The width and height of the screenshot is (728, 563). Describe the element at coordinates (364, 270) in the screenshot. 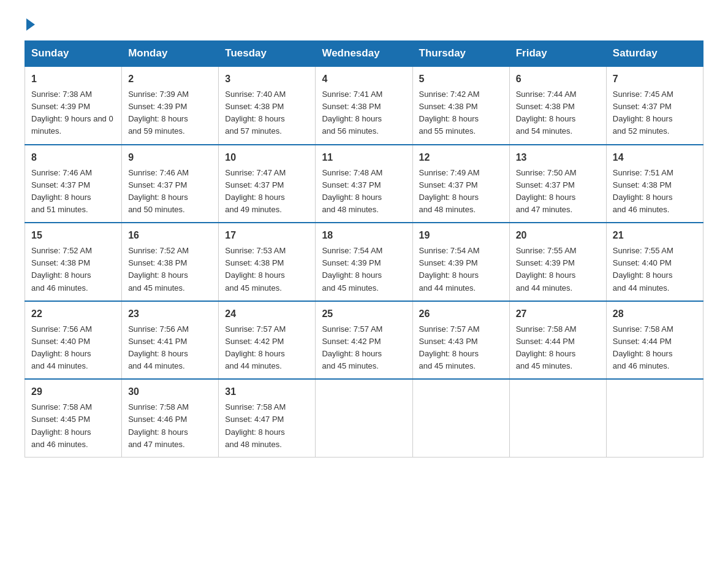

I see `day-info: Sunrise: 7:54 AMSunset: 4:39 PMDaylight:…` at that location.